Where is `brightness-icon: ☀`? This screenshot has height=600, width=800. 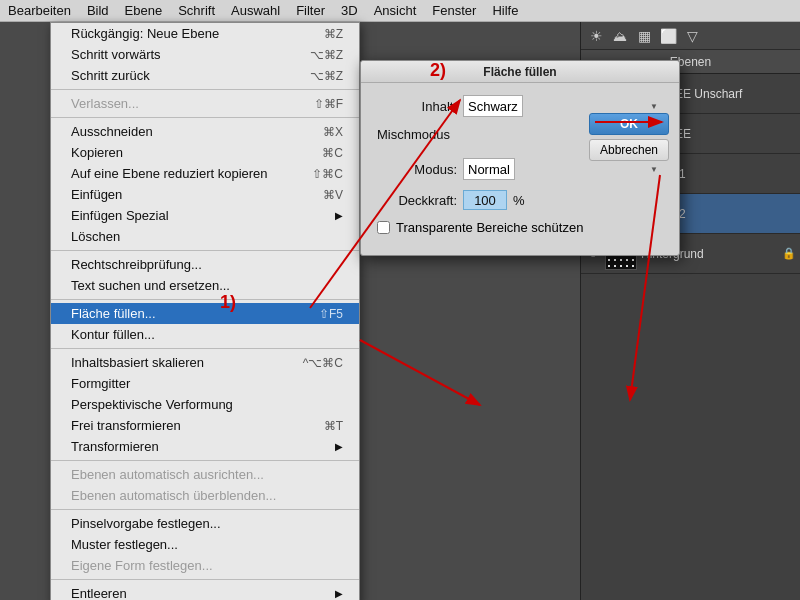 brightness-icon: ☀ is located at coordinates (596, 36).